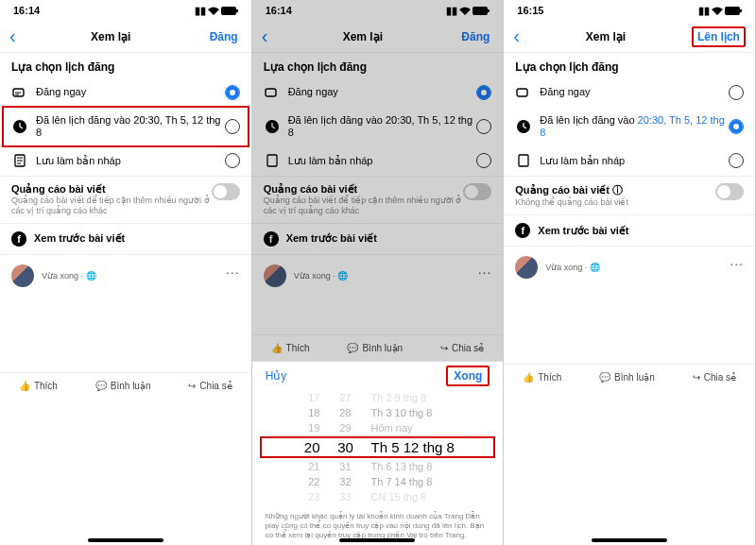 This screenshot has height=545, width=756. What do you see at coordinates (629, 196) in the screenshot?
I see `boost-post-row: Quảng cáo bài viết ⓘ Không thể quảng cáo…` at bounding box center [629, 196].